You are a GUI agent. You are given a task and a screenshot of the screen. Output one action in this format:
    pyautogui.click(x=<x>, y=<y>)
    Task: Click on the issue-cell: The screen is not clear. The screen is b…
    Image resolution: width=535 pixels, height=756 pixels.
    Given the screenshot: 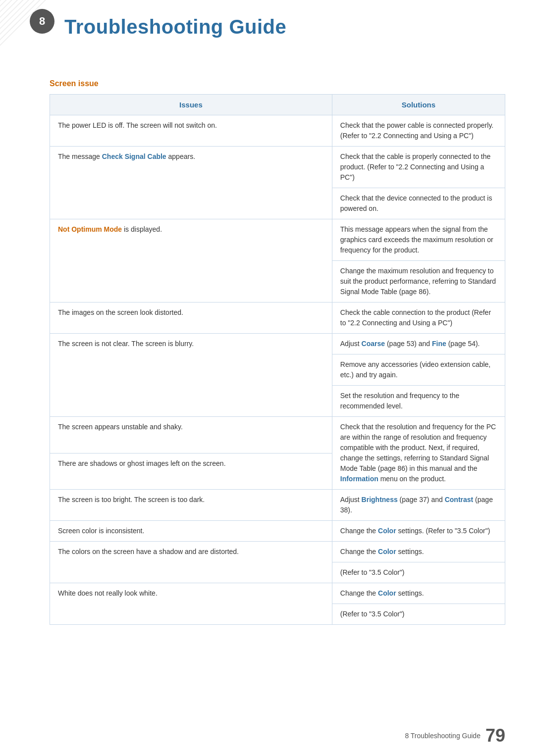 What is the action you would take?
    pyautogui.click(x=191, y=375)
    